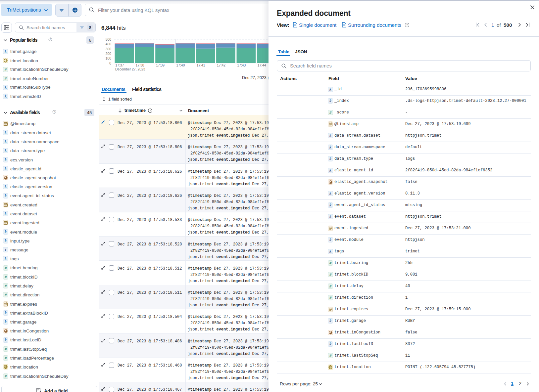  Describe the element at coordinates (109, 49) in the screenshot. I see `svg-text: 300` at that location.